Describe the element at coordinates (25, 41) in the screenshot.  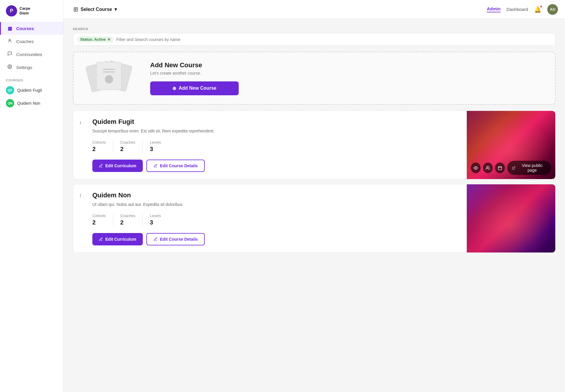
I see `sidebar-item-coaches-label: Coaches` at that location.